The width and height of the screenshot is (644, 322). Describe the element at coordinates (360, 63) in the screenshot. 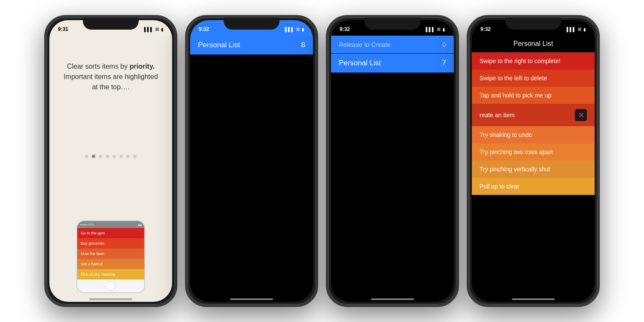

I see `phone-3-list-title: Personal List` at that location.